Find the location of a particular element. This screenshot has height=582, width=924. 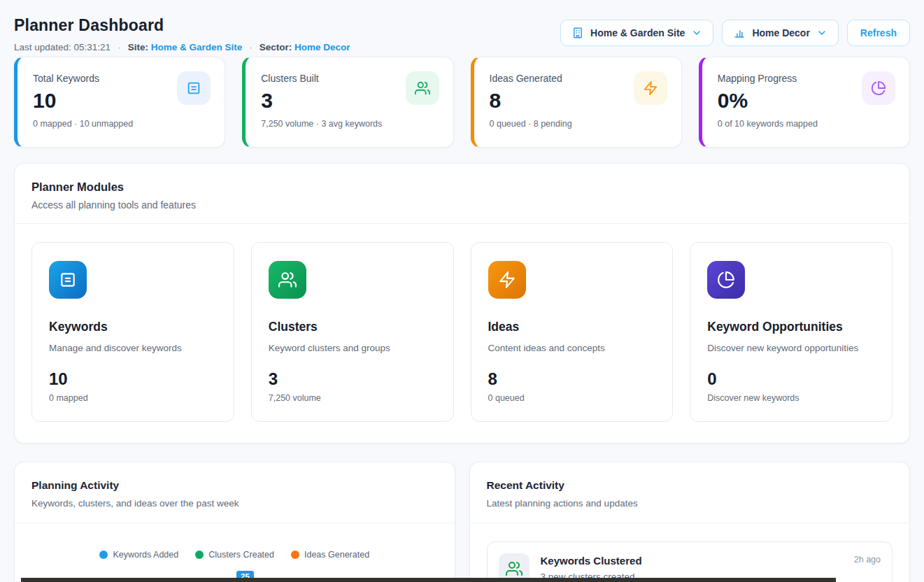

page-title: Planner Dashboard is located at coordinates (182, 25).